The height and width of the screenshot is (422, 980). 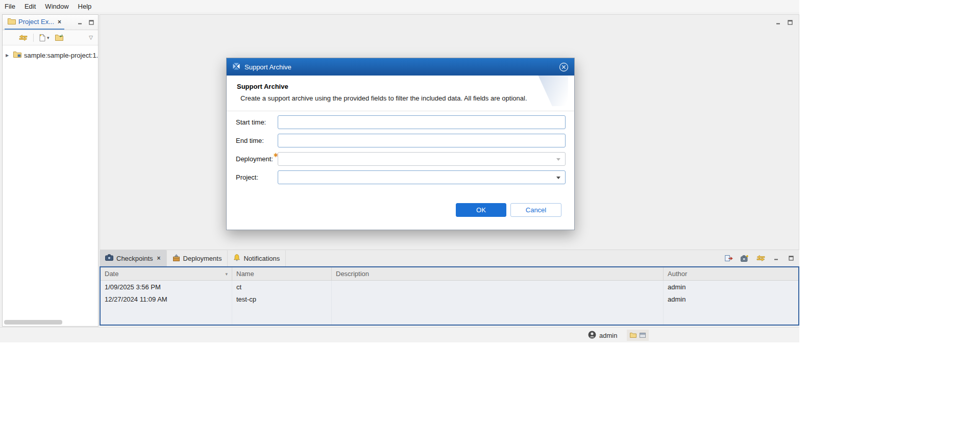 I want to click on checkpoints-icon, so click(x=109, y=258).